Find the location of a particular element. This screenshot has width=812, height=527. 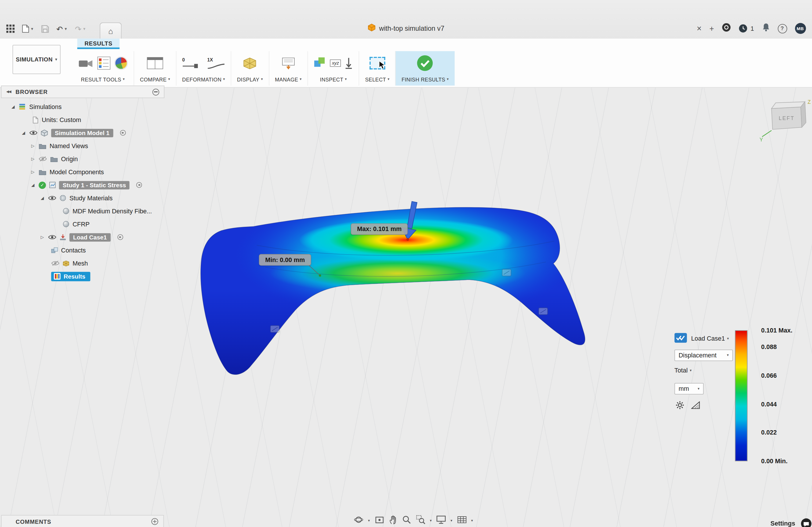

tree-item-simulations: ◢ Simulations is located at coordinates (83, 107).